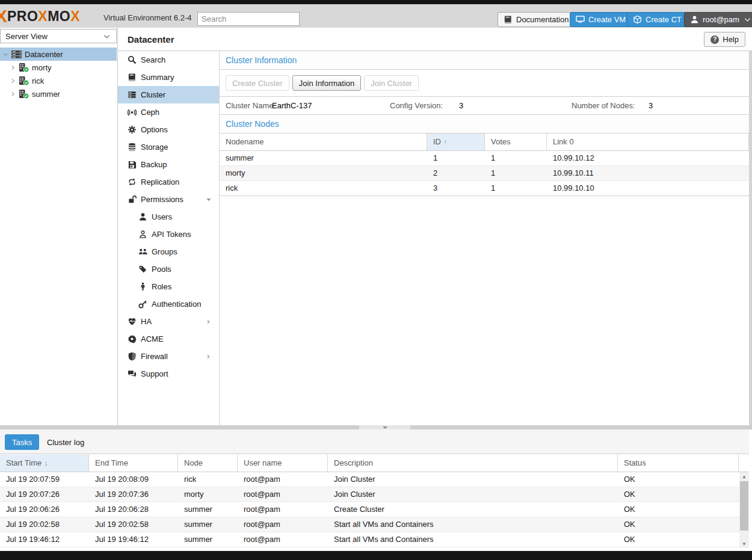 This screenshot has width=752, height=560. What do you see at coordinates (263, 463) in the screenshot?
I see `column-header-label: User name` at bounding box center [263, 463].